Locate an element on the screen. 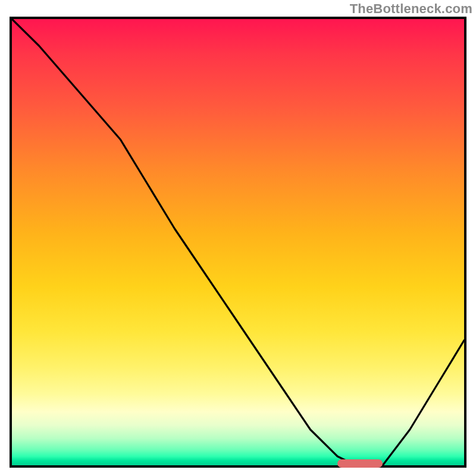 The image size is (476, 476). watermark-text: TheBottleneck.com is located at coordinates (411, 9).